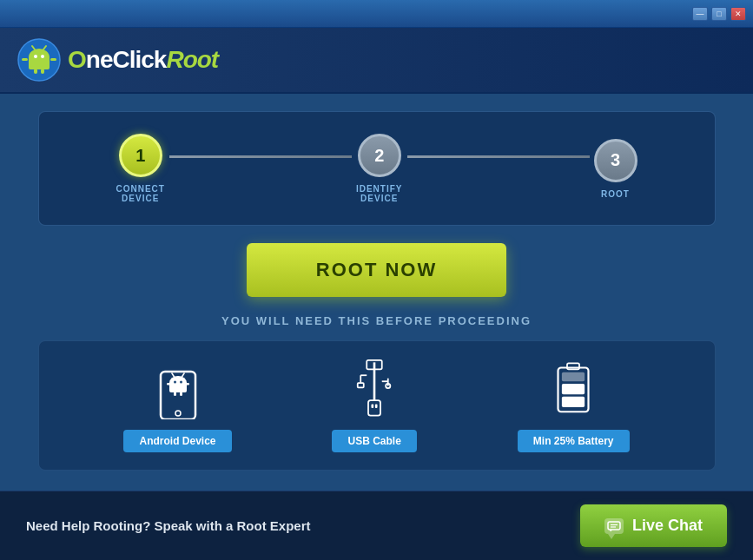  Describe the element at coordinates (380, 168) in the screenshot. I see `step-2: 2 IDENTIFYDEVICE` at that location.